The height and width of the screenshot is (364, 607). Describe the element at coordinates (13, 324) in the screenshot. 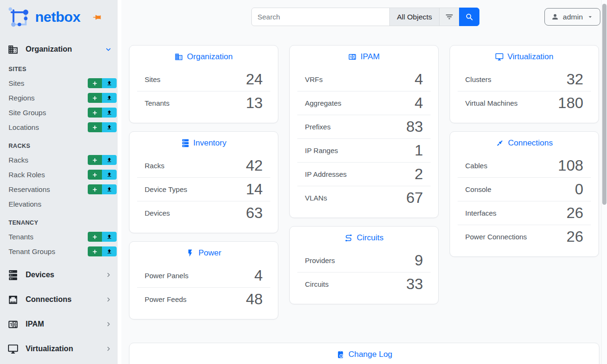

I see `counter-icon` at that location.